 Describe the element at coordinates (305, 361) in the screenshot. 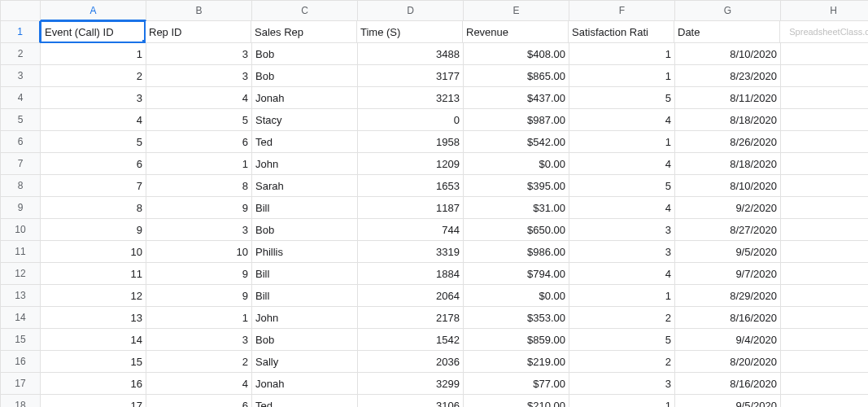

I see `cell-C16: Sally` at that location.